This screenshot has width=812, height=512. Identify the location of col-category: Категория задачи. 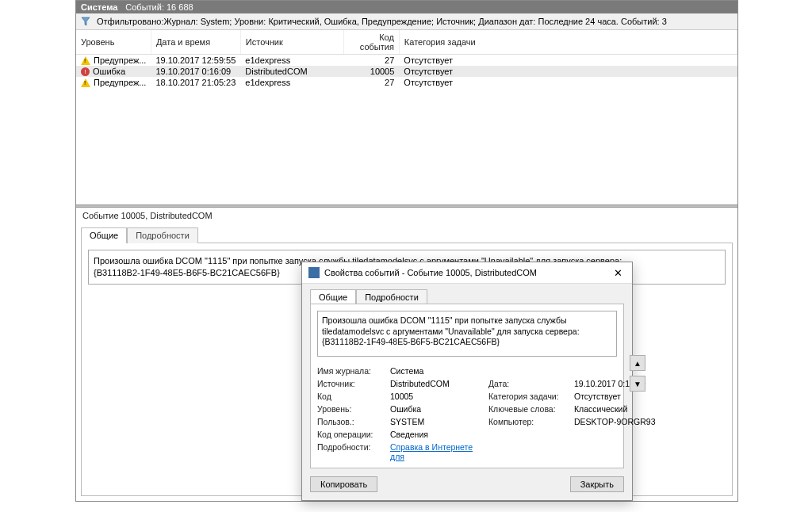
(568, 43).